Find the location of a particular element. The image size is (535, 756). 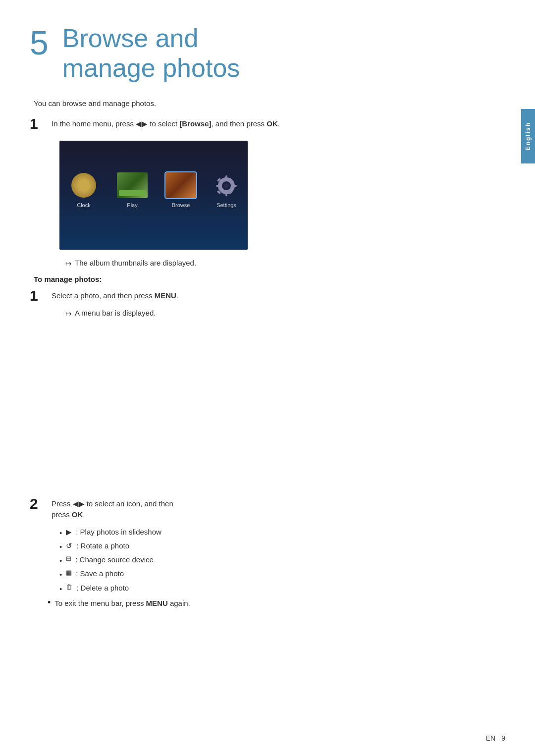

chapter-title-line2: manage photos is located at coordinates (152, 68).